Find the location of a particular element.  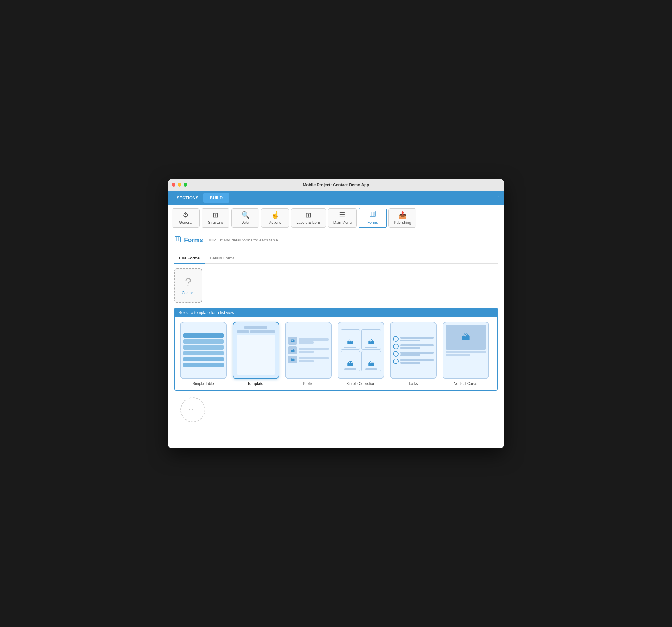

main-toolbar: SECTIONS BUILD ↑ is located at coordinates (336, 198).